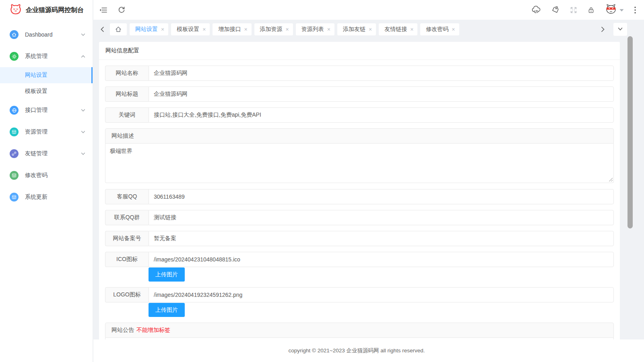 Image resolution: width=644 pixels, height=362 pixels. What do you see at coordinates (122, 10) in the screenshot?
I see `refresh-icon` at bounding box center [122, 10].